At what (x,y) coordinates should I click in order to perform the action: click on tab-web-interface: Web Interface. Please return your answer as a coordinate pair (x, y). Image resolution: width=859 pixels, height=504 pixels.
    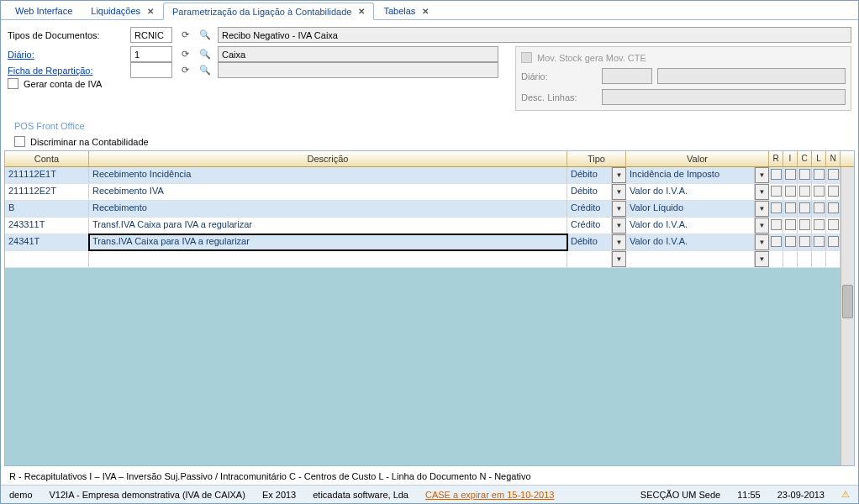
    Looking at the image, I should click on (44, 11).